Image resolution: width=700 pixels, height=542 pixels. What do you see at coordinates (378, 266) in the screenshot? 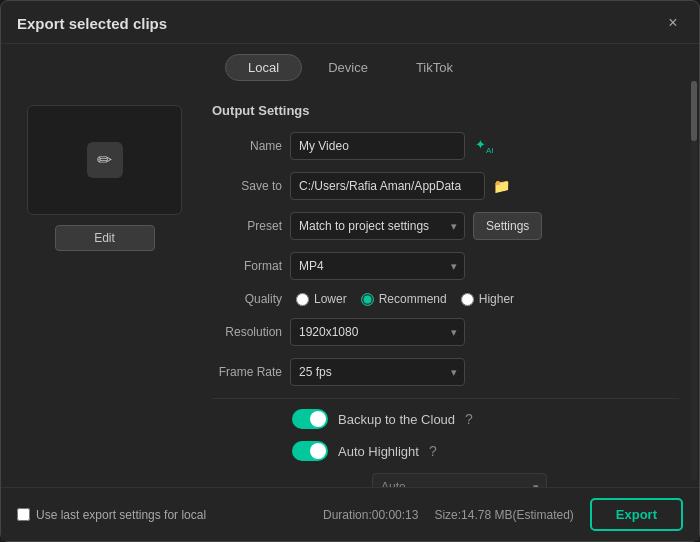
I see `format-select-wrapper: MP4` at bounding box center [378, 266].